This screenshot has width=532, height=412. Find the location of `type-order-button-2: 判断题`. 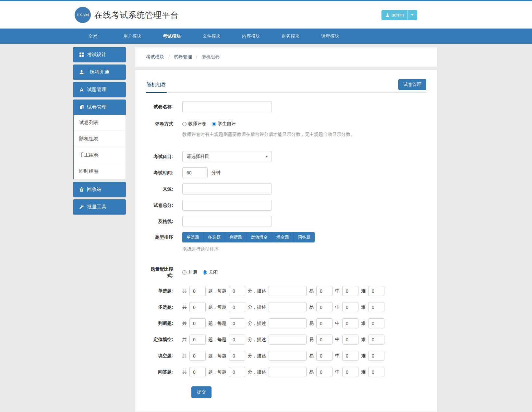

type-order-button-2: 判断题 is located at coordinates (236, 237).